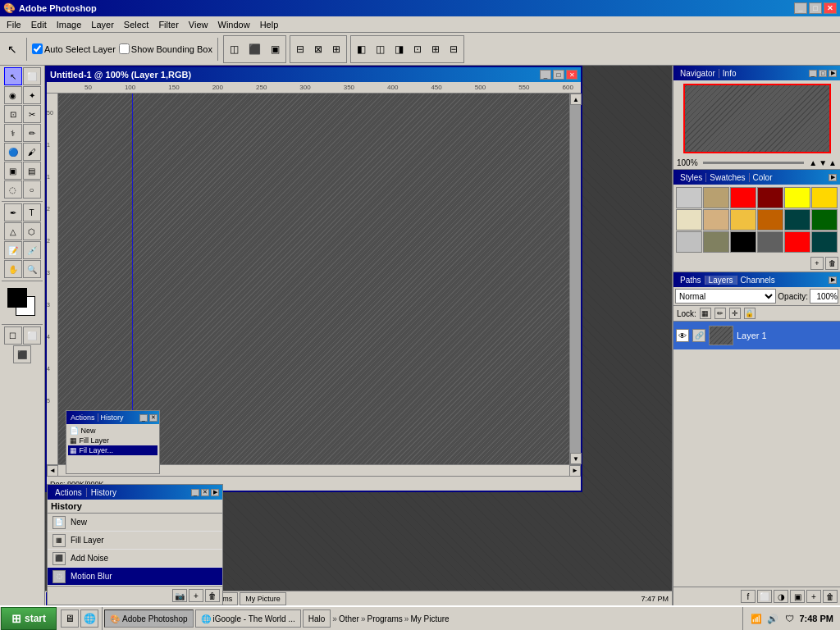 The width and height of the screenshot is (840, 630). I want to click on layers-fx-btn: f, so click(748, 596).